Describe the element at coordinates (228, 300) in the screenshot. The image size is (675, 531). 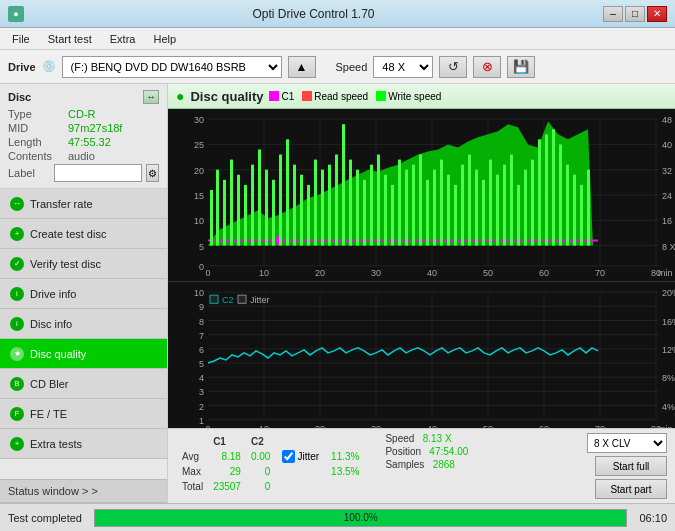
I see `svg-text: C2` at that location.